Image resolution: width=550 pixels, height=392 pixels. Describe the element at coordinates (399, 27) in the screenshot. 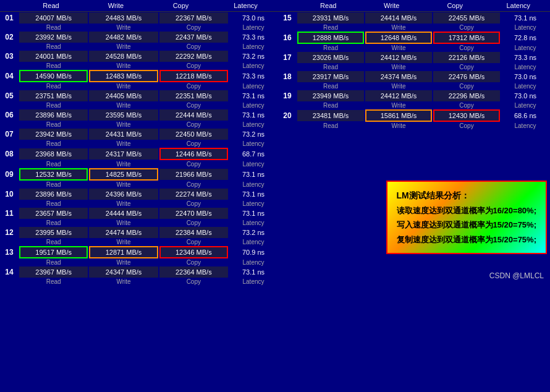

I see `sub-label-write-15: Write` at that location.